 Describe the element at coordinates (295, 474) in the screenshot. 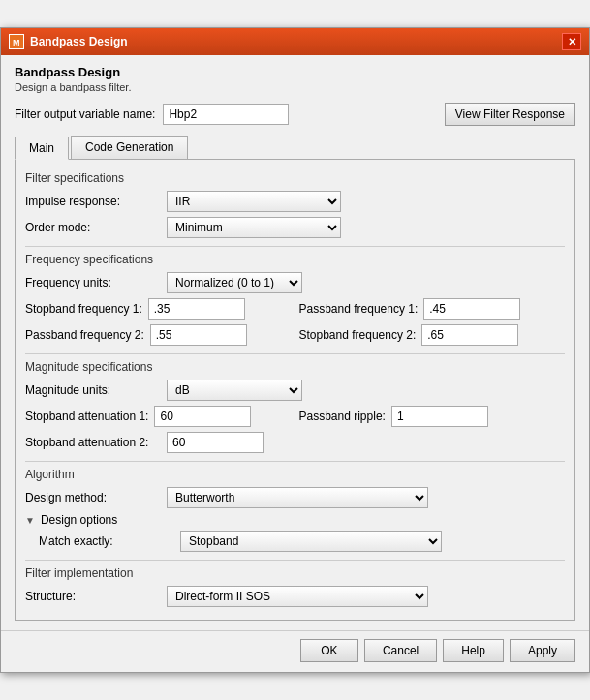

I see `algorithm-label: Algorithm` at that location.